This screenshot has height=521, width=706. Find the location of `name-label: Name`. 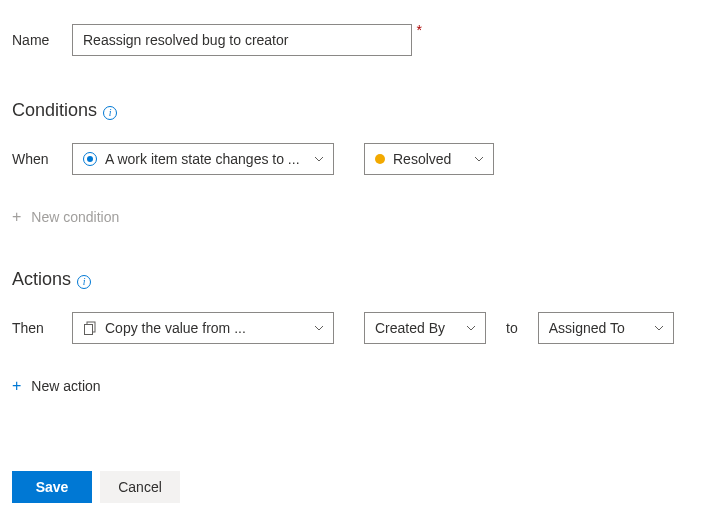

name-label: Name is located at coordinates (42, 40).